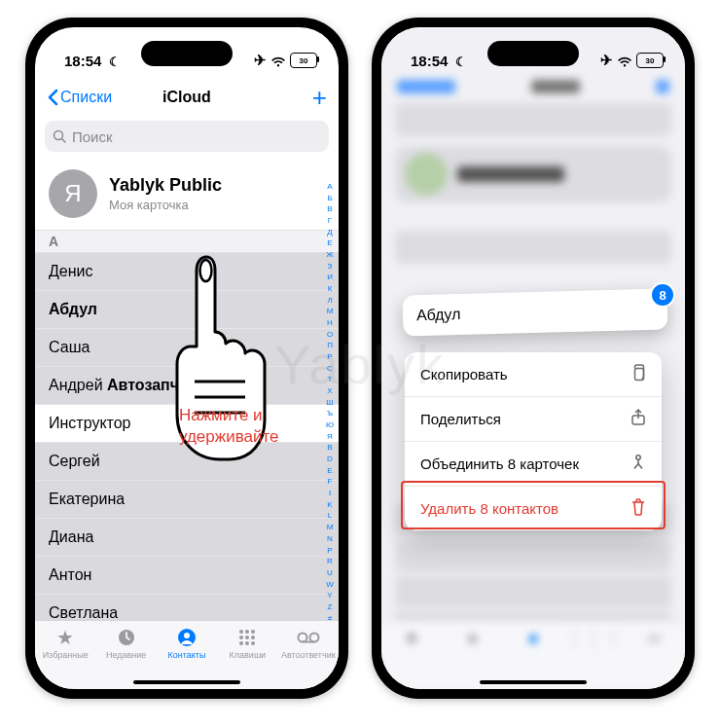 Image resolution: width=720 pixels, height=728 pixels. What do you see at coordinates (330, 573) in the screenshot?
I see `index-letter: U` at bounding box center [330, 573].